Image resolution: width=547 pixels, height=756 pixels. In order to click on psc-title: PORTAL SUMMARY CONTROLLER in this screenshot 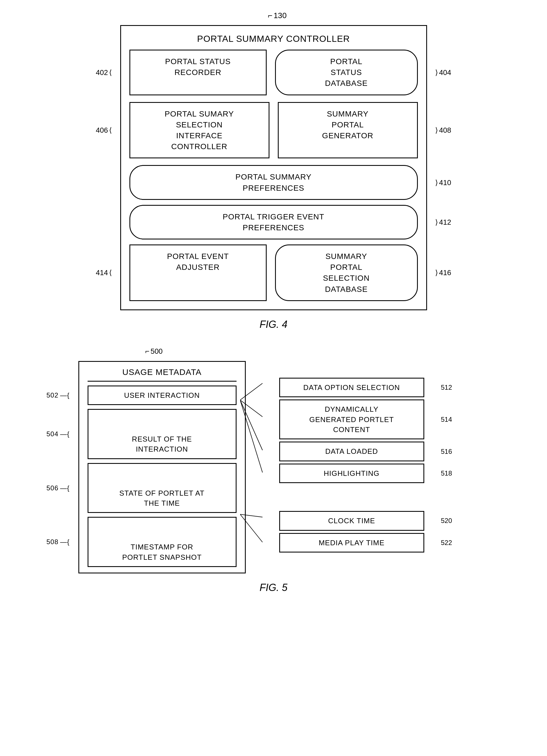, I will do `click(274, 41)`.